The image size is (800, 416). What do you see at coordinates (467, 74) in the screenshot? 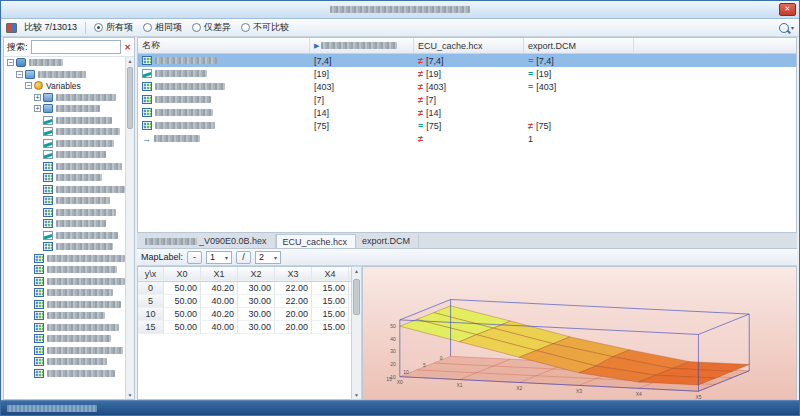
I see `compare-row: [19]≠[19]=[19]` at bounding box center [467, 74].